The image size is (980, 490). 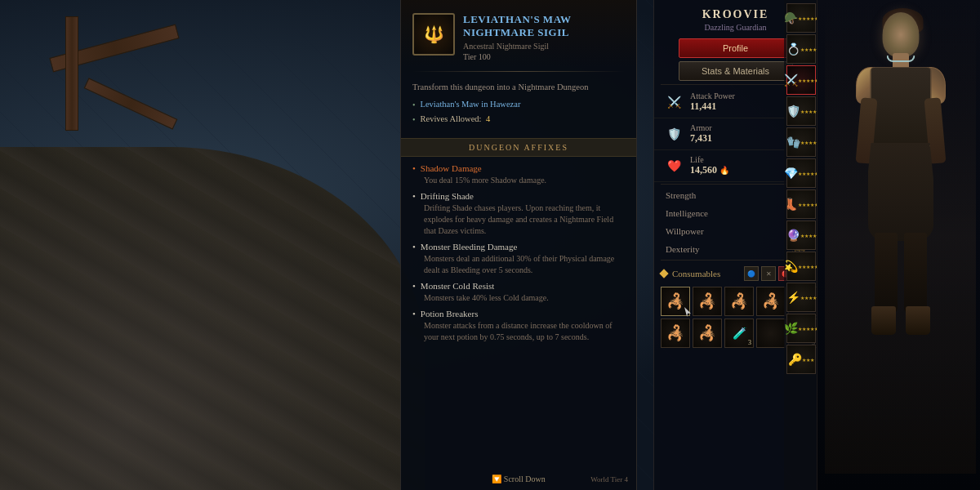 What do you see at coordinates (901, 192) in the screenshot?
I see `char-skirt` at bounding box center [901, 192].